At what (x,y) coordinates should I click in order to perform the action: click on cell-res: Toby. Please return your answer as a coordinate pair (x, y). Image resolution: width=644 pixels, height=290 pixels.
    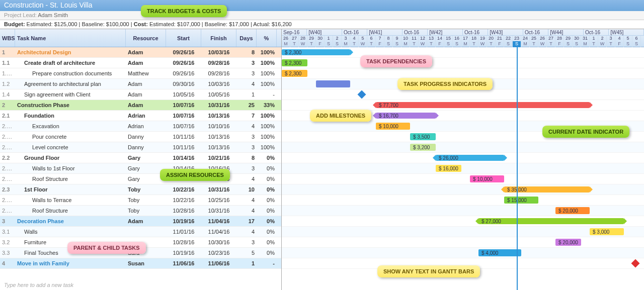
    Looking at the image, I should click on (146, 189).